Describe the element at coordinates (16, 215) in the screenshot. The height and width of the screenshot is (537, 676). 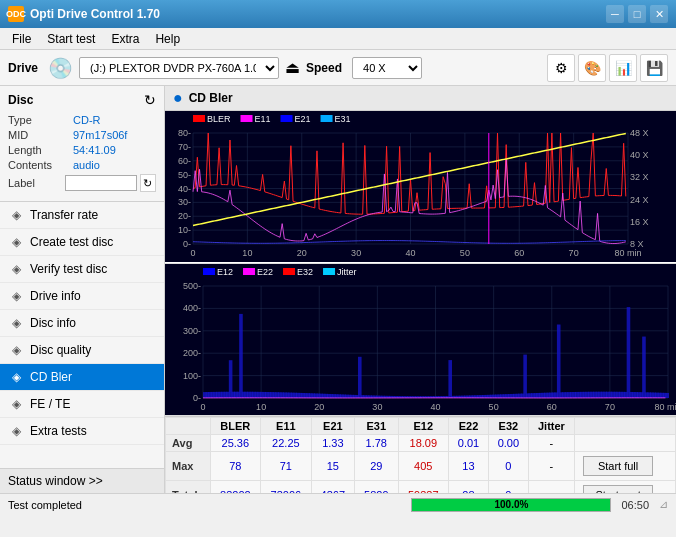
I see `transfer-rate-icon: ◈` at that location.